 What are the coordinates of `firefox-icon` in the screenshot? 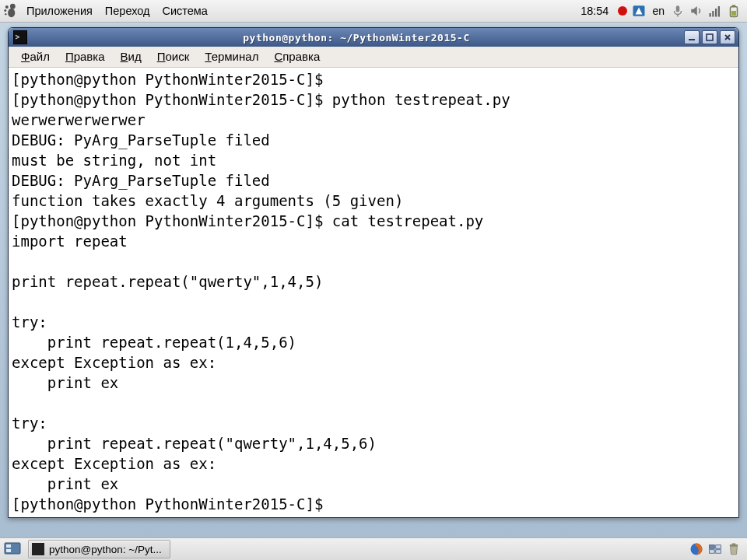 It's located at (696, 549).